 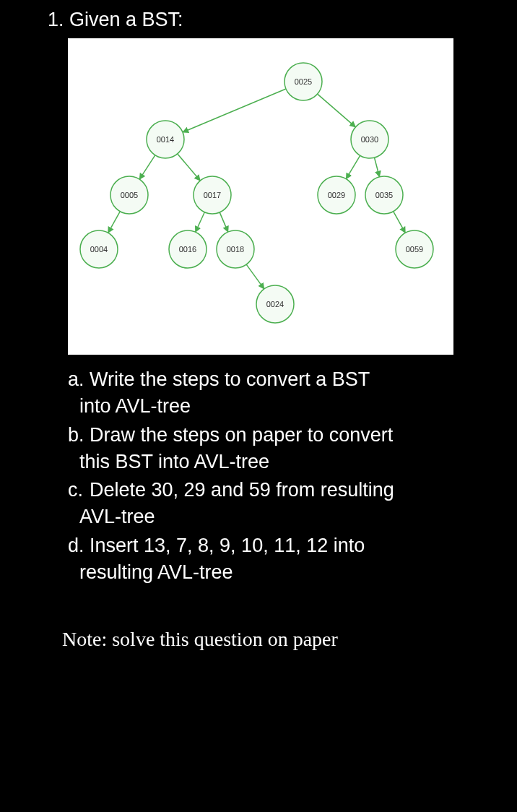 What do you see at coordinates (275, 304) in the screenshot?
I see `tree-node: 0024` at bounding box center [275, 304].